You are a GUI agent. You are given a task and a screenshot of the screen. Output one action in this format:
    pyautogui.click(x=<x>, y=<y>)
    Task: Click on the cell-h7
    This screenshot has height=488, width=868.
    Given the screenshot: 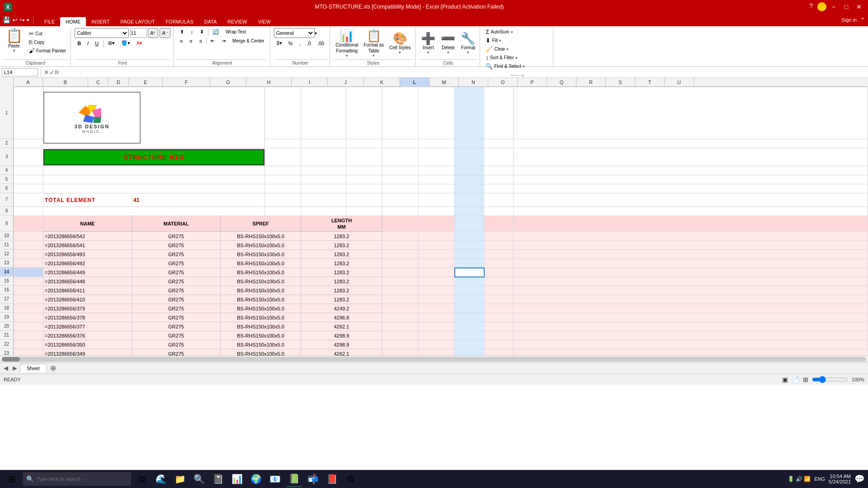 What is the action you would take?
    pyautogui.click(x=324, y=200)
    